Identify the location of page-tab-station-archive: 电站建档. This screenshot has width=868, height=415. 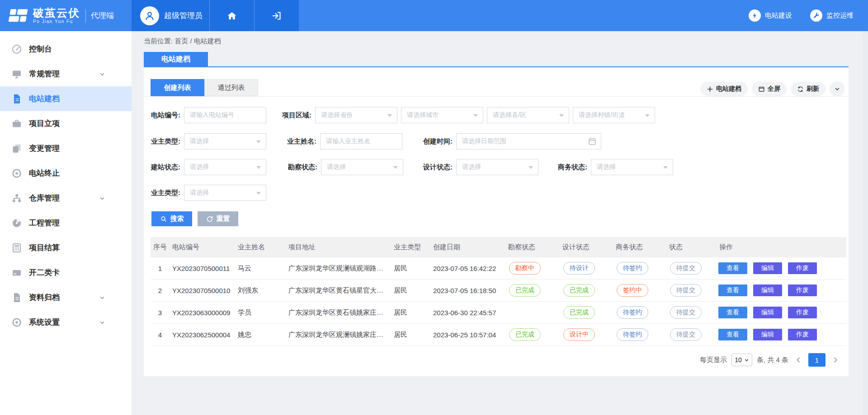
(176, 59).